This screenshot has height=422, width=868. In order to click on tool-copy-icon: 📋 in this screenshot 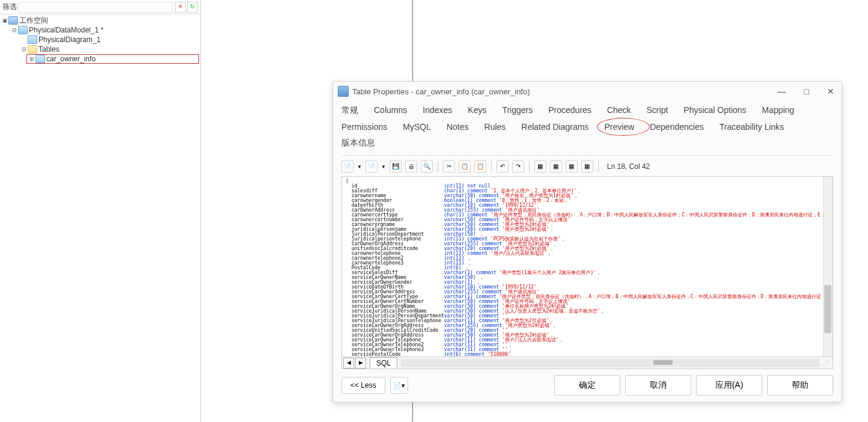, I will do `click(465, 167)`.